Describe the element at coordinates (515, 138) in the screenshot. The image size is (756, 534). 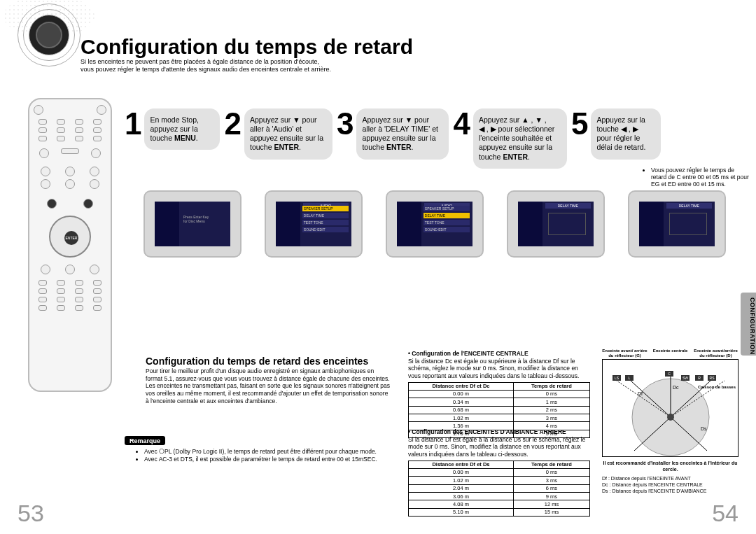
I see `step-4-l3: l'enceinte souhaitée et` at that location.